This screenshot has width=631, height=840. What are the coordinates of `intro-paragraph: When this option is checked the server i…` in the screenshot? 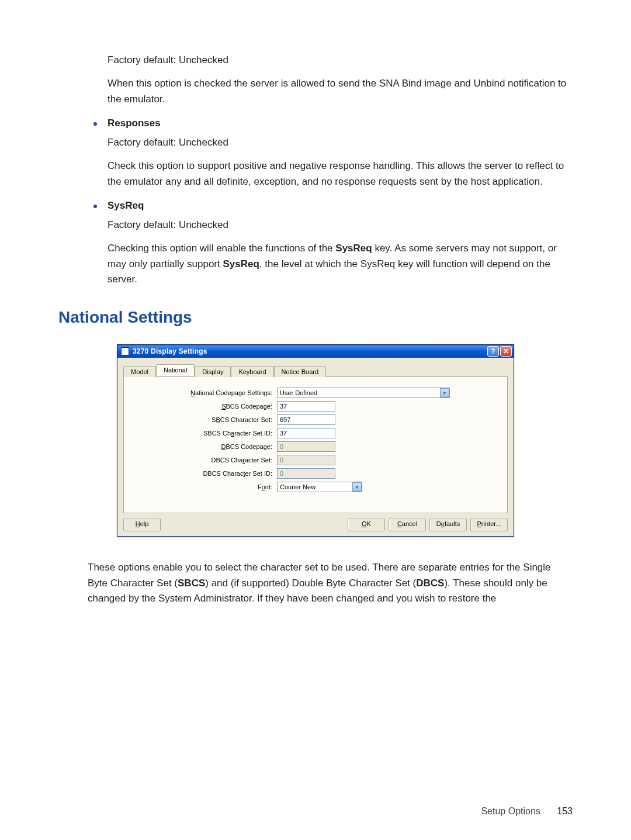 It's located at (340, 91).